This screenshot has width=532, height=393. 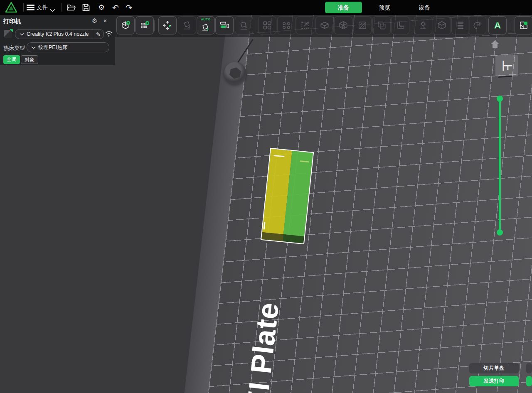 I want to click on pattern-fill-button, so click(x=286, y=25).